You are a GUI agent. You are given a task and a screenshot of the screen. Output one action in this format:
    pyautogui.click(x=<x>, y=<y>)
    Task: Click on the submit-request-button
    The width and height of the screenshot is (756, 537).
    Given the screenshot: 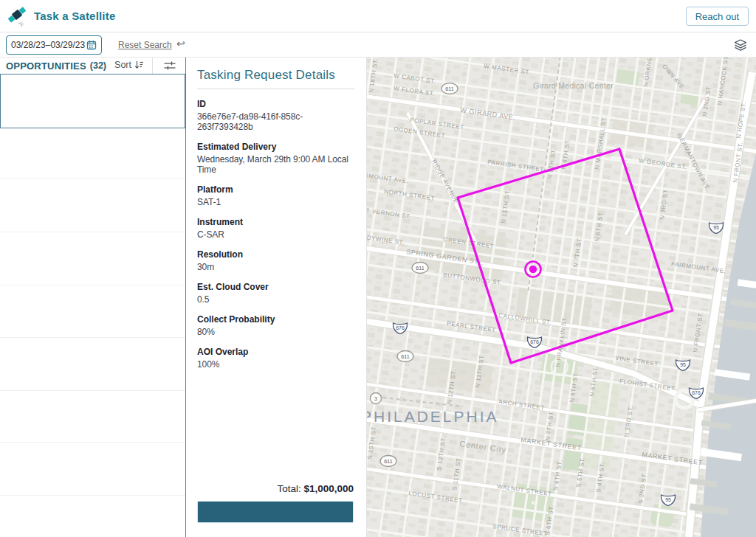 What is the action you would take?
    pyautogui.click(x=275, y=512)
    